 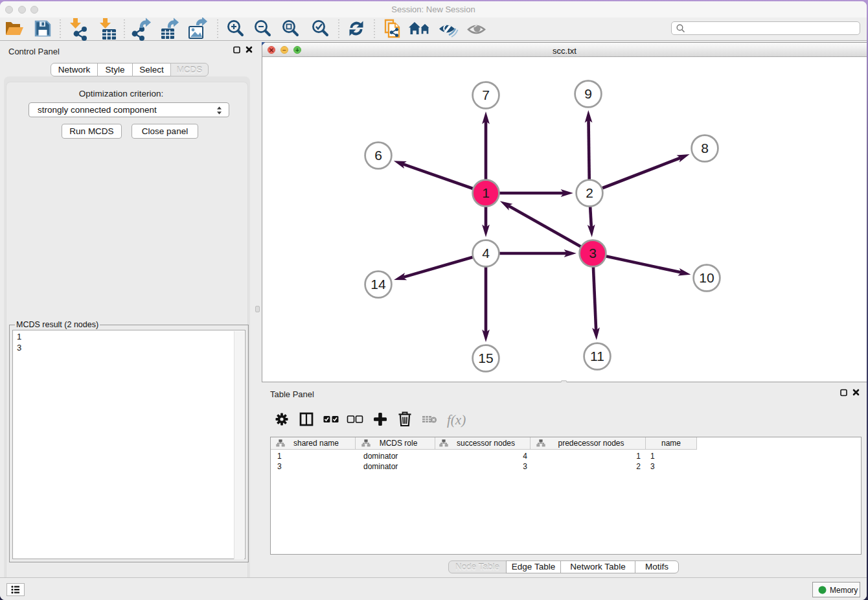 I want to click on svg-text: 11, so click(x=597, y=356).